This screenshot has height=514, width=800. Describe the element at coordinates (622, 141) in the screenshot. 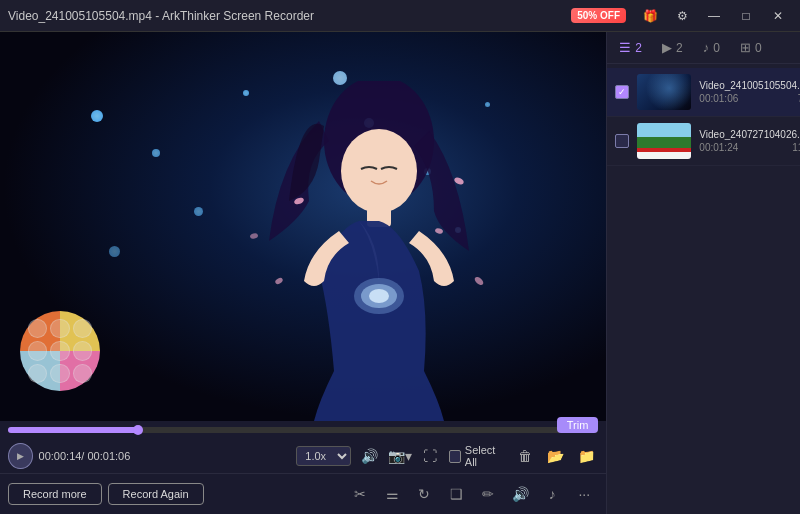

I see `recording-checkbox` at that location.